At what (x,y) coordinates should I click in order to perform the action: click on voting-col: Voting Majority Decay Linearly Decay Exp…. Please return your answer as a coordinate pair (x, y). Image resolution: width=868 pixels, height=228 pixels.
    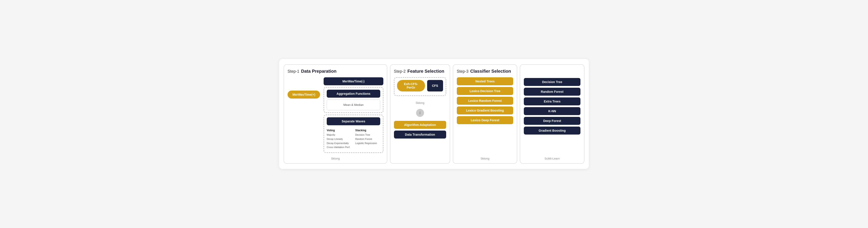
    Looking at the image, I should click on (339, 139).